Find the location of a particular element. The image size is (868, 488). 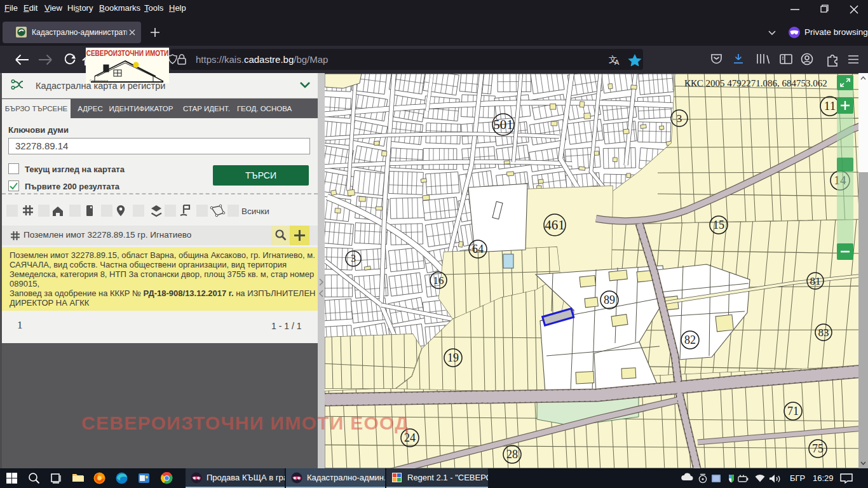

svg-text: 16 is located at coordinates (438, 281).